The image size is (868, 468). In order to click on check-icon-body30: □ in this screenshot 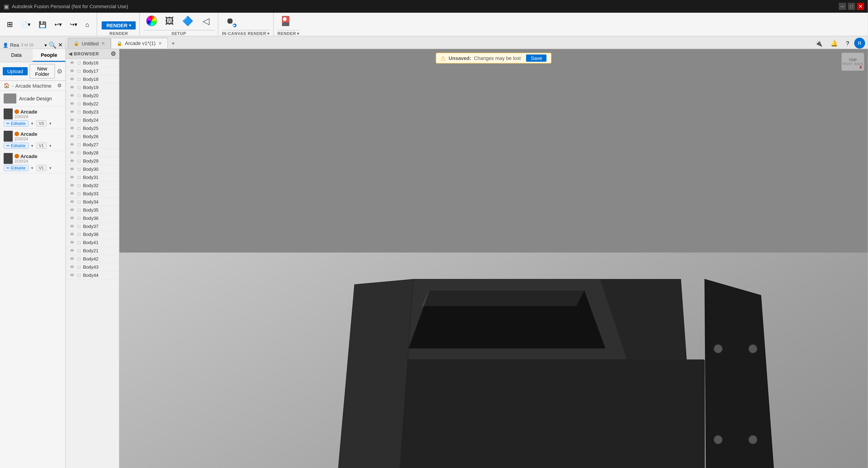, I will do `click(79, 169)`.